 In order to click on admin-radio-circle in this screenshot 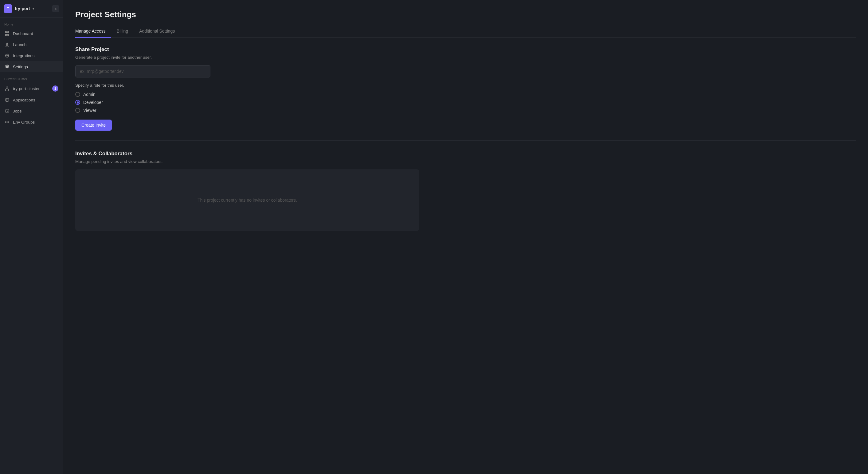, I will do `click(78, 94)`.